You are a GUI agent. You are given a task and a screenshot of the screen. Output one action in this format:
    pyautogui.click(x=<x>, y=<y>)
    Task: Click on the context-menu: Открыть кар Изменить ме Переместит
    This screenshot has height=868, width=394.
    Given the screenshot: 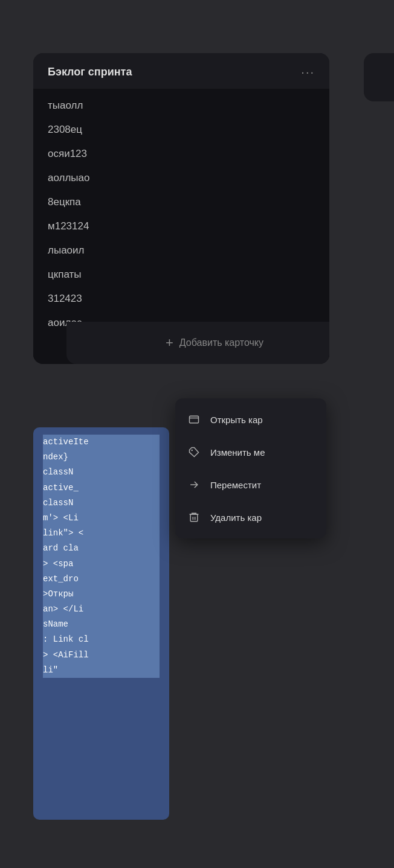 What is the action you would take?
    pyautogui.click(x=251, y=468)
    